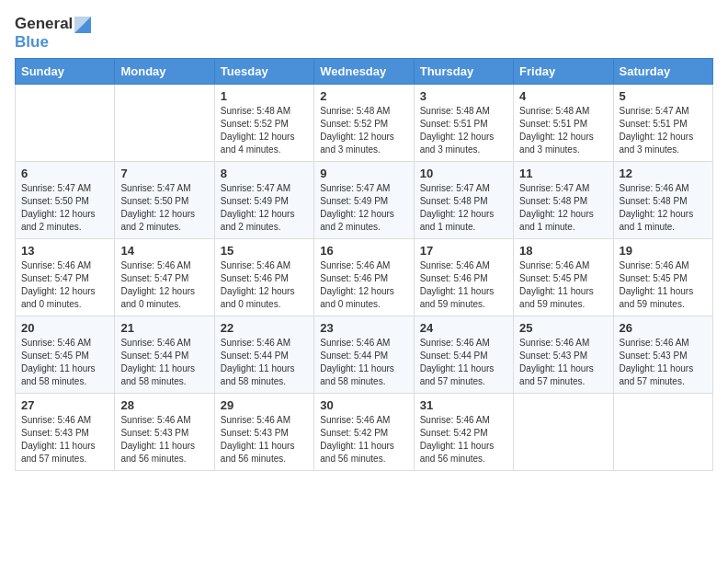 The width and height of the screenshot is (728, 563). Describe the element at coordinates (364, 72) in the screenshot. I see `weekday-header-row: SundayMondayTuesdayWednesdayThursdayFrid…` at that location.